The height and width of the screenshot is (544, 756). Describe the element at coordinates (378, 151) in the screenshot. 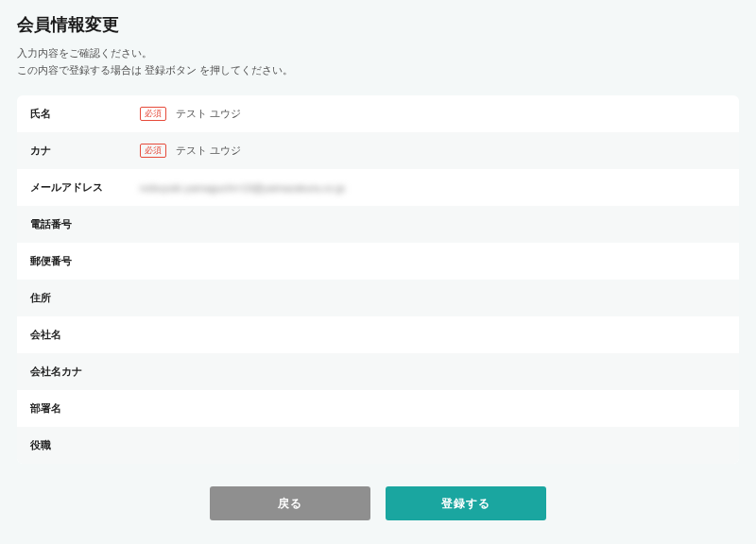

I see `row-kana: カナ 必須 テスト ユウジ` at that location.